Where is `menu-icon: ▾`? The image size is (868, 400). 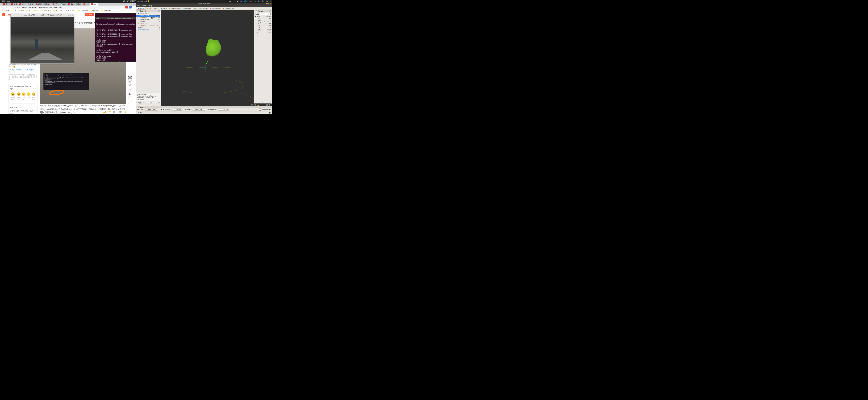 menu-icon: ▾ is located at coordinates (270, 1).